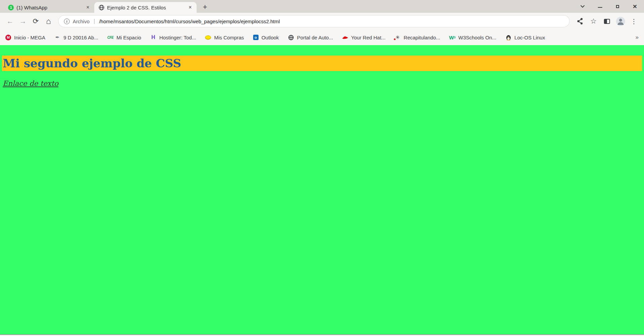  Describe the element at coordinates (49, 7) in the screenshot. I see `tab-title: (1) WhatsApp` at that location.